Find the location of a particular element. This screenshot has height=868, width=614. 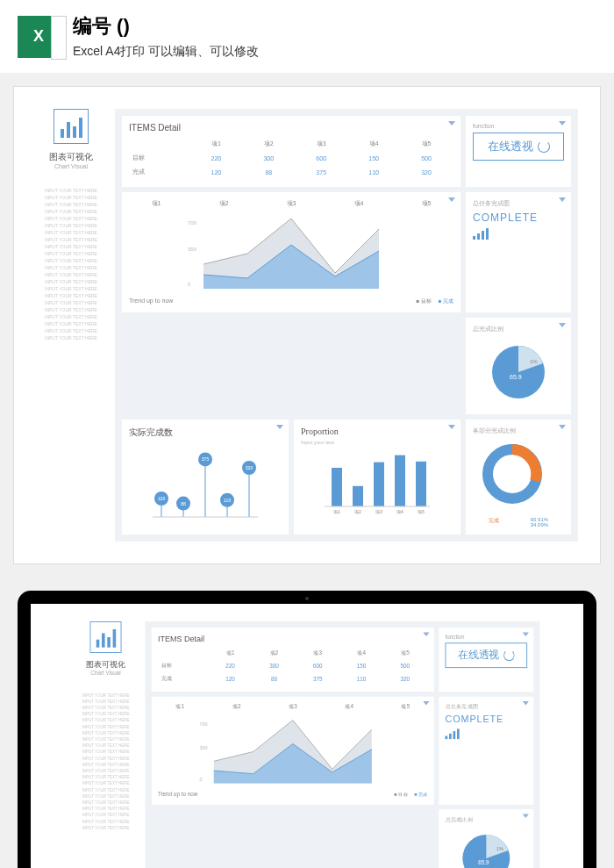

donut-chart is located at coordinates (512, 474).